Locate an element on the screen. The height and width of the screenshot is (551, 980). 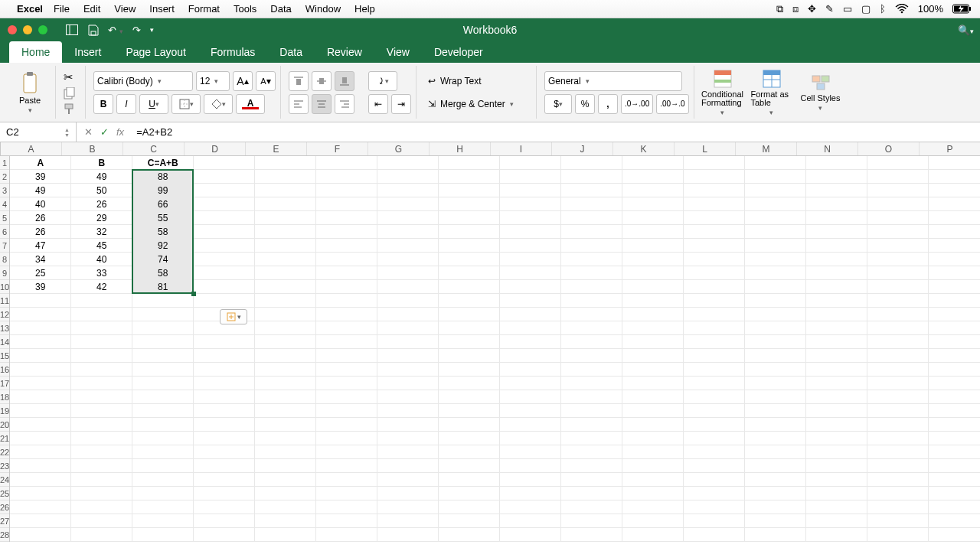
cell-I4 is located at coordinates (531, 204).